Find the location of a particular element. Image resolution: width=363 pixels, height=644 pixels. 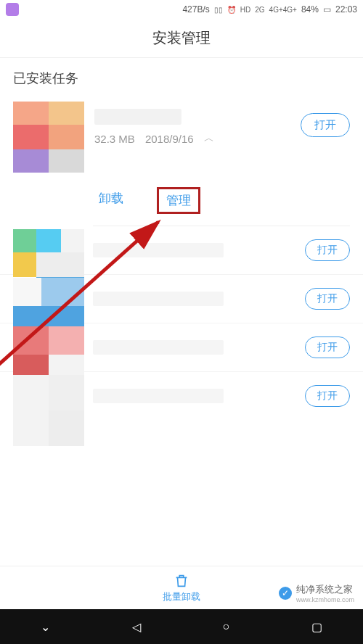

watermark-url: www.kzmhome.com is located at coordinates (325, 600).